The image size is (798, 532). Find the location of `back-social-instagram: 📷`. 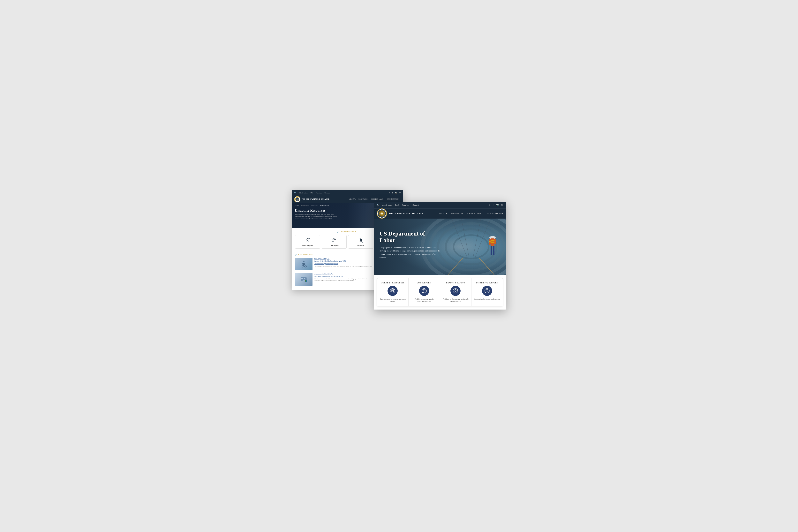

back-social-instagram: 📷 is located at coordinates (396, 193).